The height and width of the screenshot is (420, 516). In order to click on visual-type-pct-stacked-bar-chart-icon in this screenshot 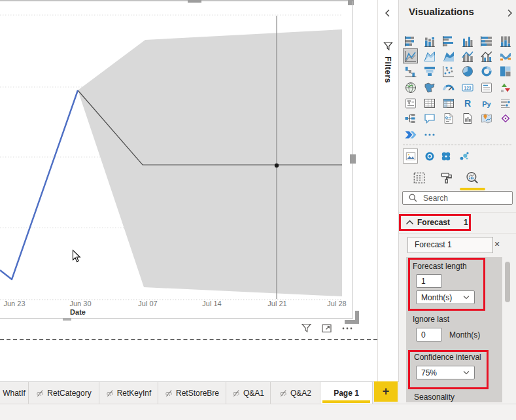, I will do `click(487, 41)`.